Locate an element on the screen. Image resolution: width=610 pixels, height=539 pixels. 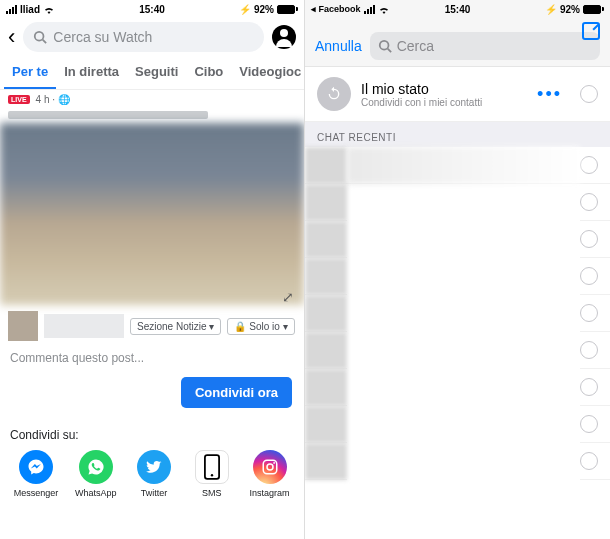
underlying-header-peek is located at coordinates (458, 22).